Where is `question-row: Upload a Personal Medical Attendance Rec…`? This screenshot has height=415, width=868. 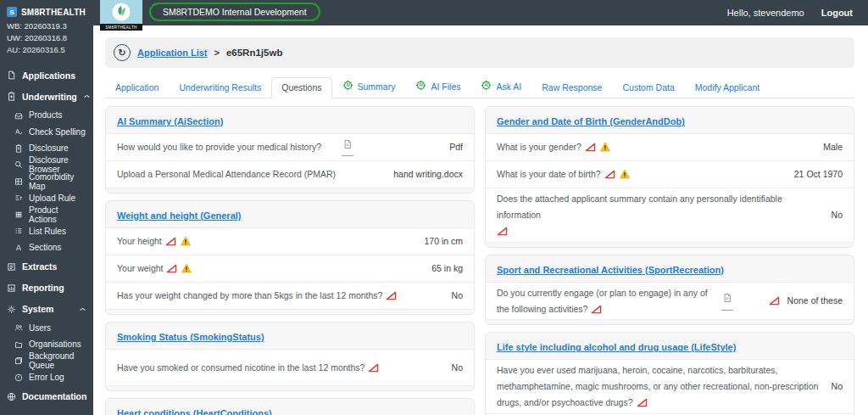
question-row: Upload a Personal Medical Attendance Rec… is located at coordinates (290, 175).